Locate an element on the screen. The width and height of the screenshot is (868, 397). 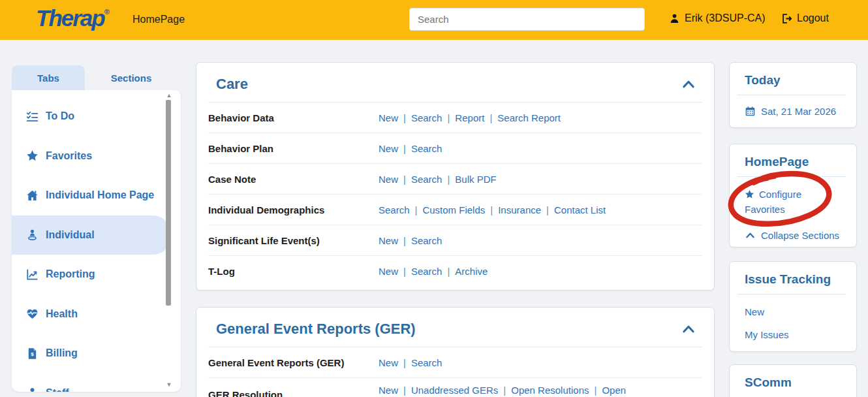
module-label: Individual Demographics is located at coordinates (294, 210).